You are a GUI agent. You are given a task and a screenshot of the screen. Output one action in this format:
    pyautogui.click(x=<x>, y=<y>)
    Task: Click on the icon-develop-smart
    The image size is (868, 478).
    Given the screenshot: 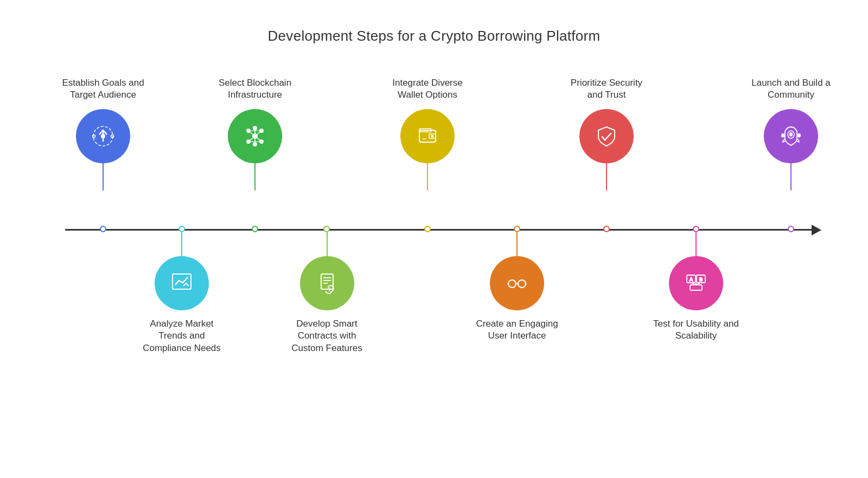 What is the action you would take?
    pyautogui.click(x=327, y=283)
    